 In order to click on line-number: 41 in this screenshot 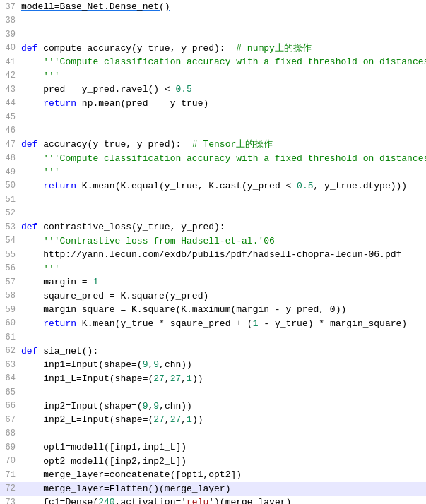, I will do `click(11, 62)`.